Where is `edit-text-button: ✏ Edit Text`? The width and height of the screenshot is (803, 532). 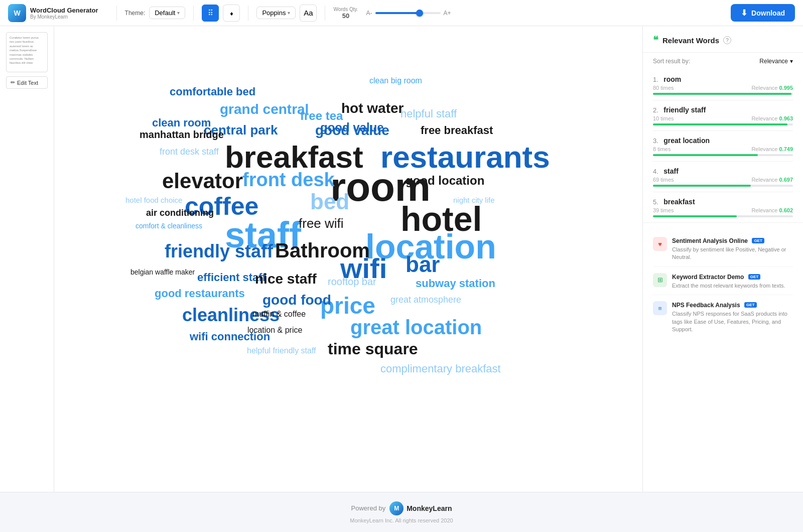
edit-text-button: ✏ Edit Text is located at coordinates (27, 82).